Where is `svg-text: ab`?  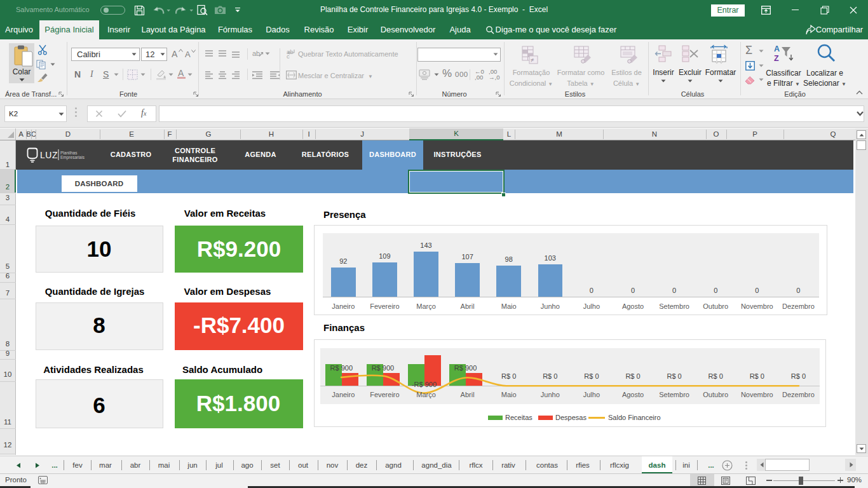 svg-text: ab is located at coordinates (256, 53).